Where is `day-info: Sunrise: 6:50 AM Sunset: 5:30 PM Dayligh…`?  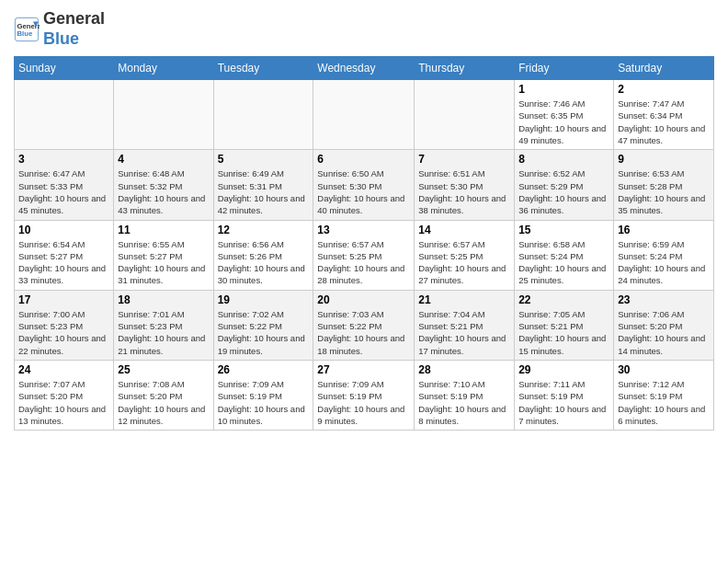 day-info: Sunrise: 6:50 AM Sunset: 5:30 PM Dayligh… is located at coordinates (364, 191).